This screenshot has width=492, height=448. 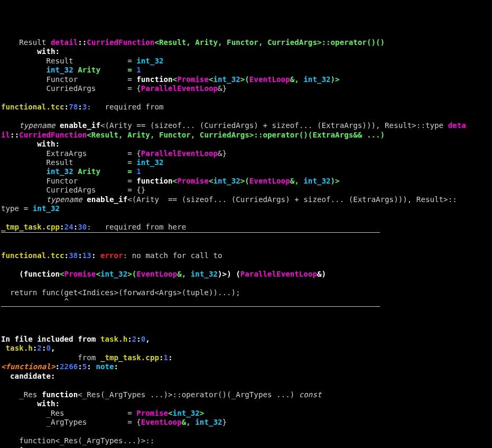 What do you see at coordinates (87, 255) in the screenshot?
I see `t: 13` at bounding box center [87, 255].